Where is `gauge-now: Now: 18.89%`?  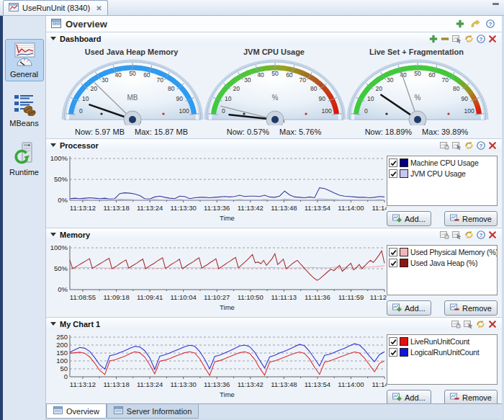
gauge-now: Now: 18.89% is located at coordinates (389, 132).